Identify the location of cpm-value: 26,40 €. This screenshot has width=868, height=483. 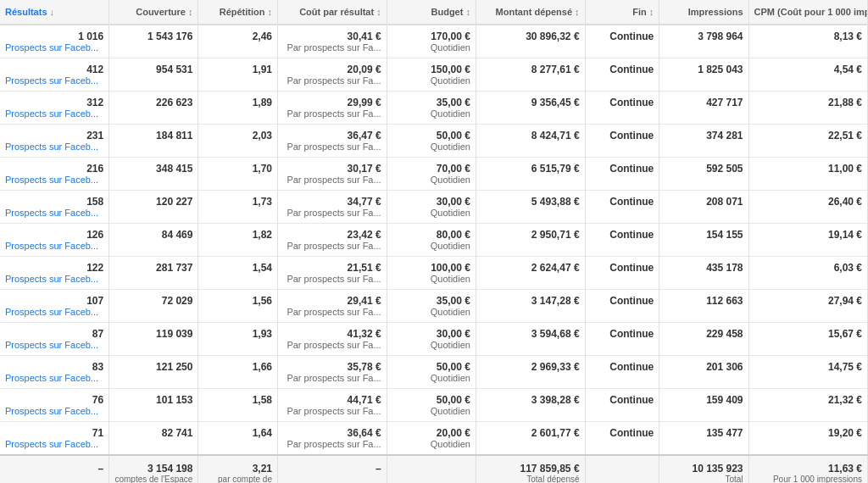
(845, 202).